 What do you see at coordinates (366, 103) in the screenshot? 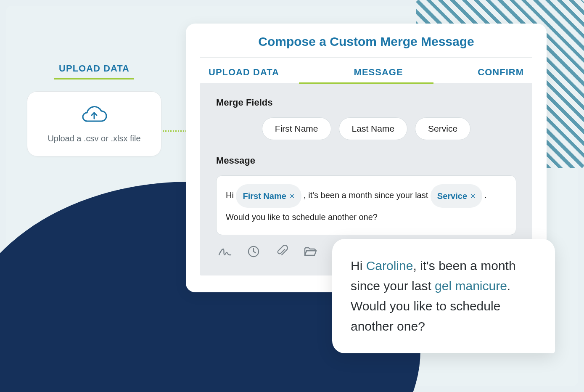
I see `merge-fields-label: Merge Fields` at bounding box center [366, 103].